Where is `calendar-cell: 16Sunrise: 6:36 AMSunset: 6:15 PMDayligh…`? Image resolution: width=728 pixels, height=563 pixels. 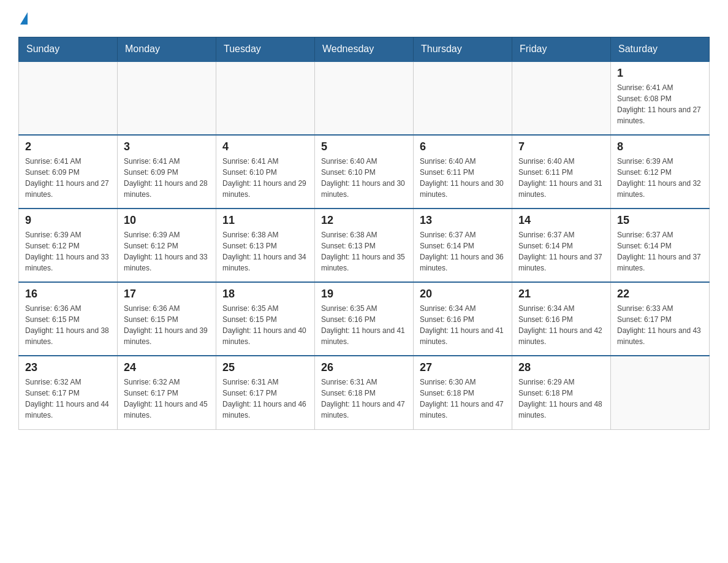 calendar-cell: 16Sunrise: 6:36 AMSunset: 6:15 PMDayligh… is located at coordinates (69, 319).